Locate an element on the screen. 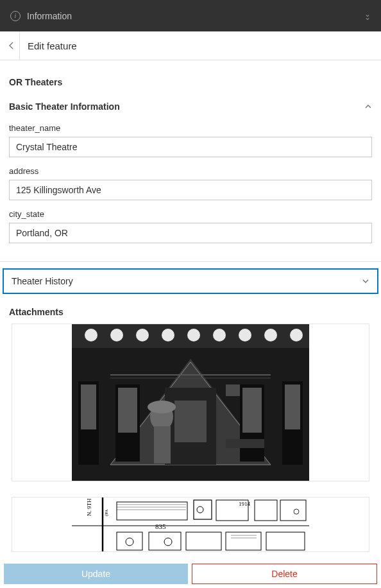 Image resolution: width=381 pixels, height=588 pixels. update-button: Update is located at coordinates (96, 574).